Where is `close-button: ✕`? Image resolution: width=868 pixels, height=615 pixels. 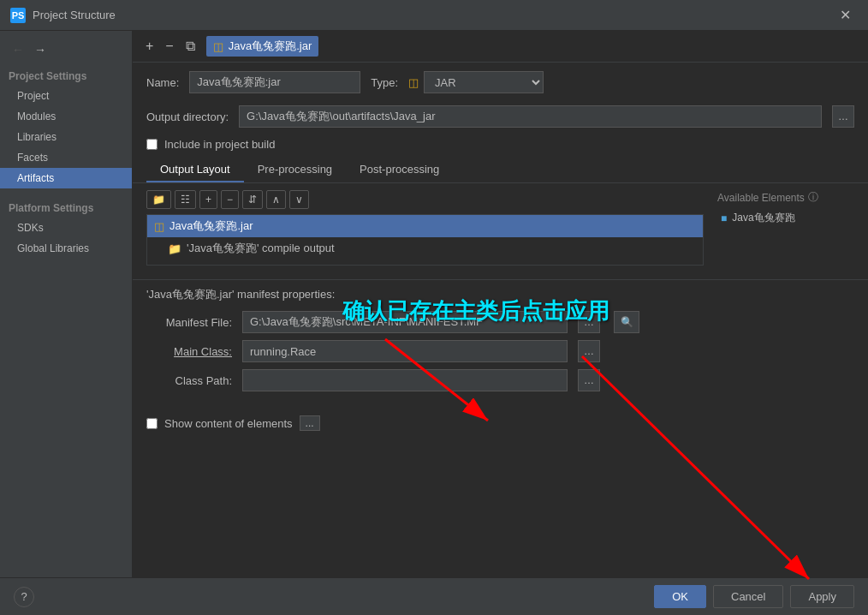
close-button: ✕ is located at coordinates (846, 15).